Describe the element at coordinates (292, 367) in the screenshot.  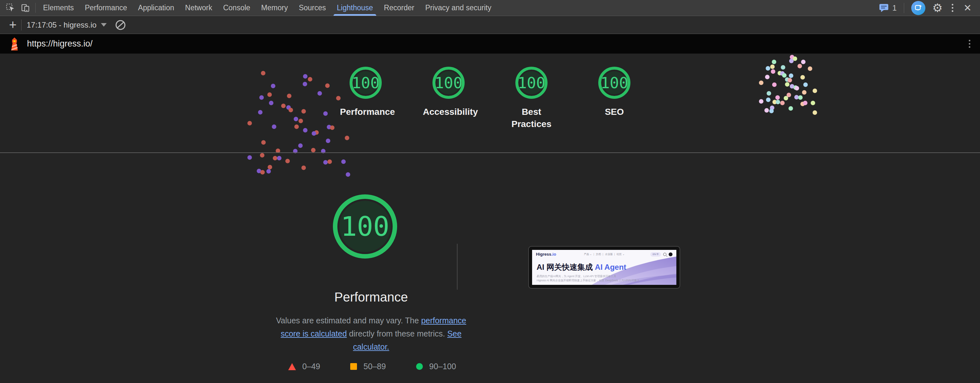
I see `fail-triangle-icon` at that location.